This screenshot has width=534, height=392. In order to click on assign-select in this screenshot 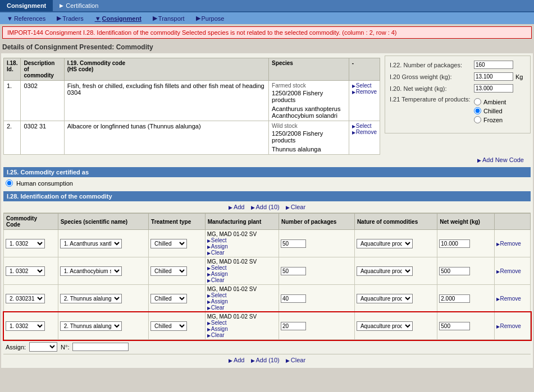, I will do `click(43, 347)`.